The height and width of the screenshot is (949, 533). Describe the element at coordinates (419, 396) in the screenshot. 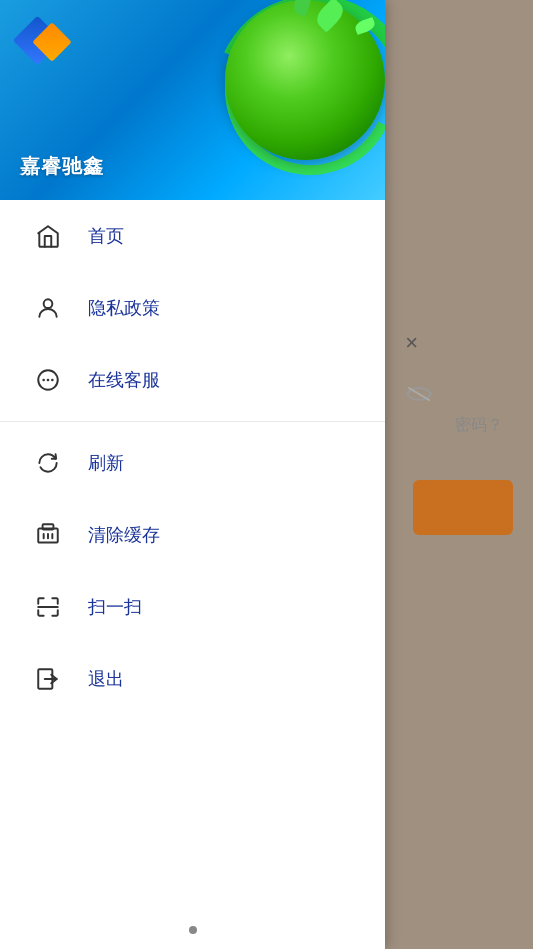

I see `eye-icon` at that location.